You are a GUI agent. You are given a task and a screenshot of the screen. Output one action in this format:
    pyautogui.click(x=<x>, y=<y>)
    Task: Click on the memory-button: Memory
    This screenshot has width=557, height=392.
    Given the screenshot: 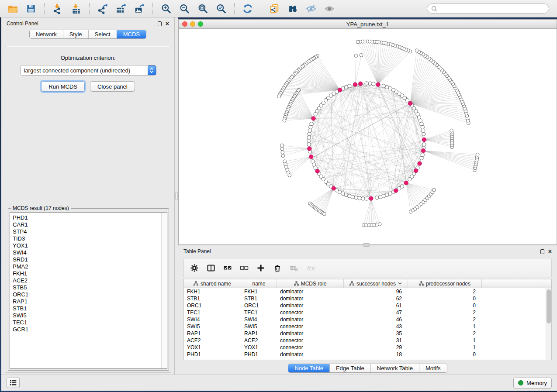 What is the action you would take?
    pyautogui.click(x=533, y=383)
    